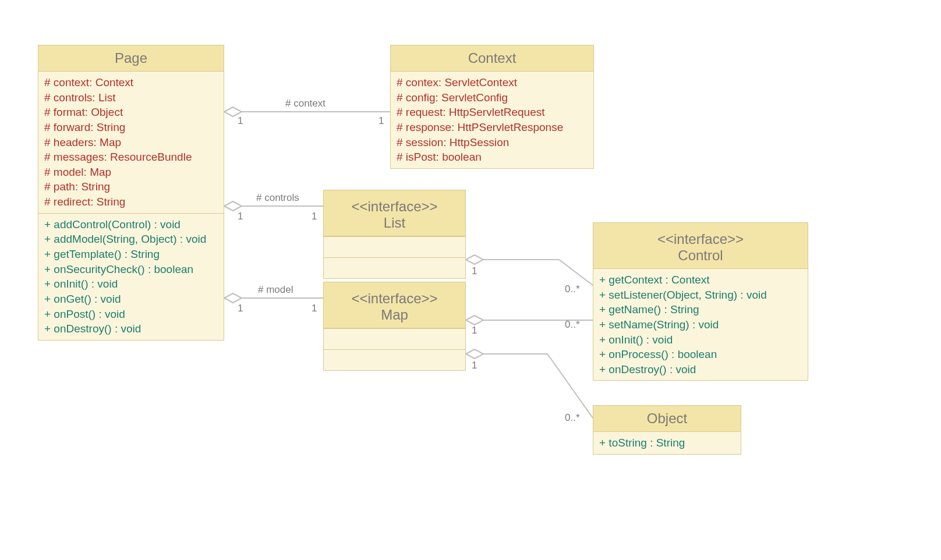  Describe the element at coordinates (131, 277) in the screenshot. I see `class-page-methods: + addControl(Control) : void + addModel(…` at that location.